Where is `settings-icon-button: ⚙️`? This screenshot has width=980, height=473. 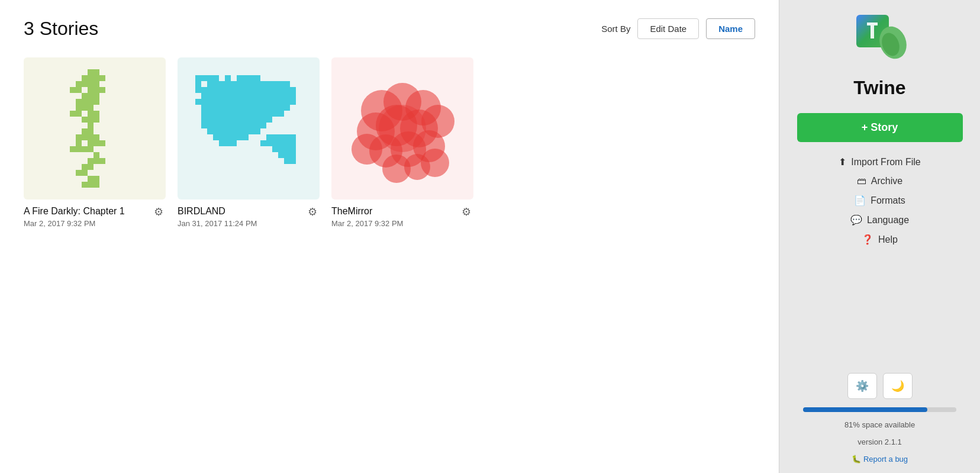 settings-icon-button: ⚙️ is located at coordinates (862, 386).